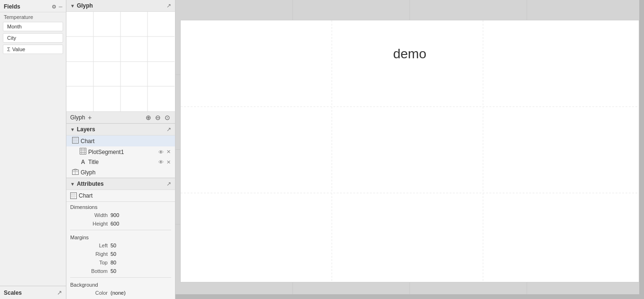  What do you see at coordinates (78, 118) in the screenshot?
I see `glyph-toolbar-label: Glyph` at bounding box center [78, 118].